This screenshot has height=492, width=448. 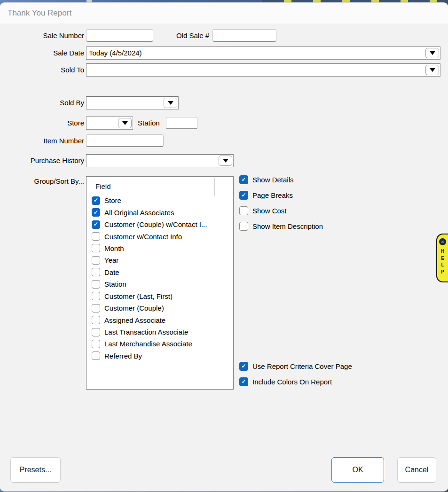 I want to click on checkbox-row: Include Colors On Report, so click(x=296, y=382).